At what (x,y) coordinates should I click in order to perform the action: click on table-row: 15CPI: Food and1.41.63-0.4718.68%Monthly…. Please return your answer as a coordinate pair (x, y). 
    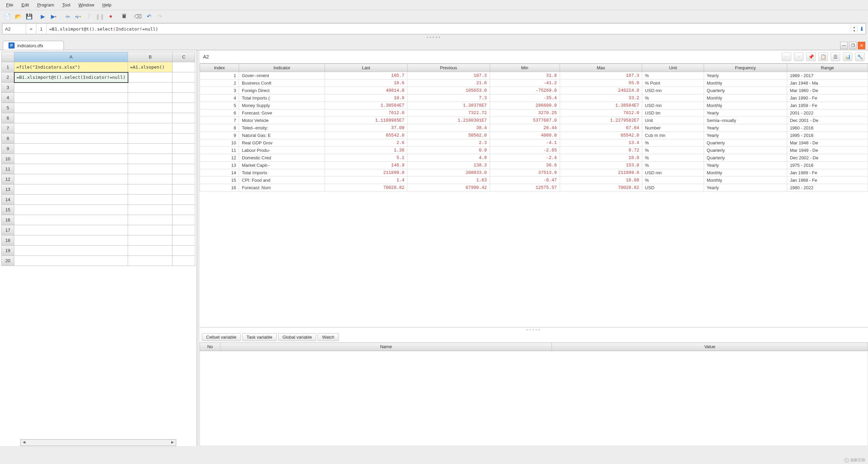
    Looking at the image, I should click on (534, 180).